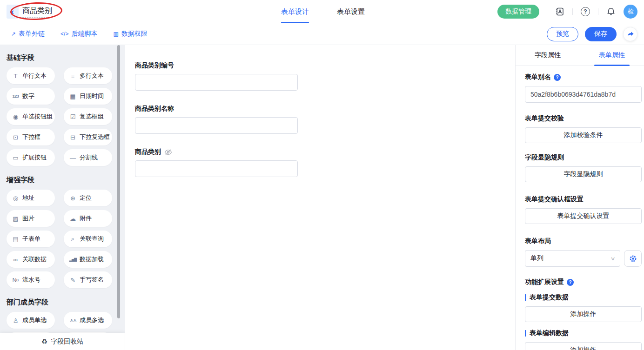  What do you see at coordinates (31, 117) in the screenshot?
I see `palette-item-radio-group: ◉单选按钮组` at bounding box center [31, 117].